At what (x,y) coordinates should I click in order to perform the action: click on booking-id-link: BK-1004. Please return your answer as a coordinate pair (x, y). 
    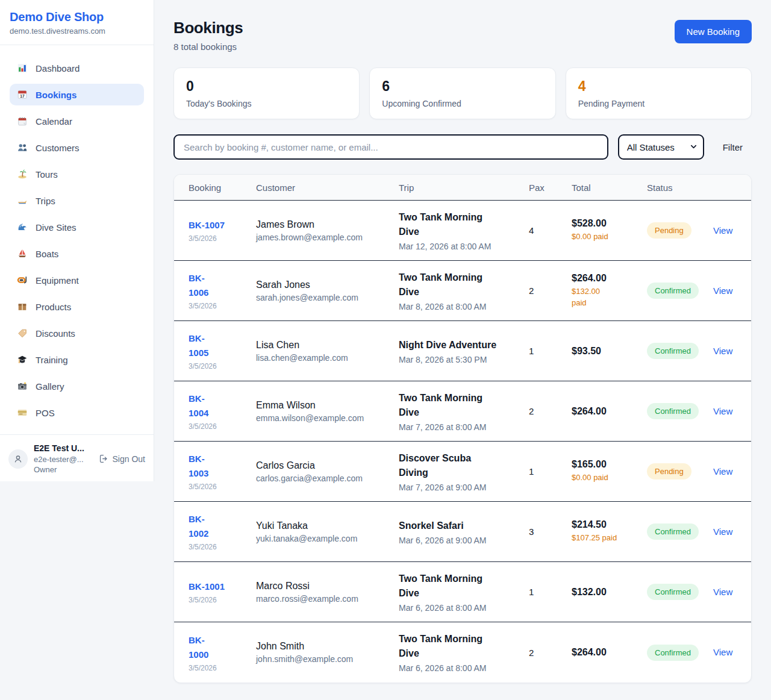
    Looking at the image, I should click on (202, 406).